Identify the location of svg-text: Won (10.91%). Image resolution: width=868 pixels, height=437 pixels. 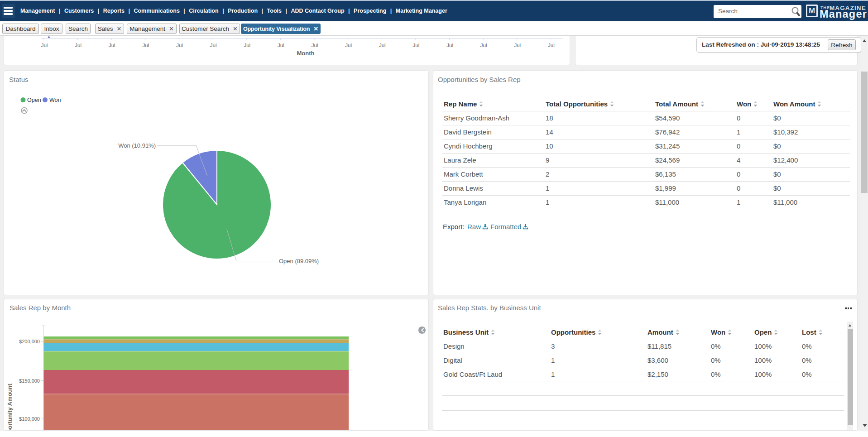
(137, 146).